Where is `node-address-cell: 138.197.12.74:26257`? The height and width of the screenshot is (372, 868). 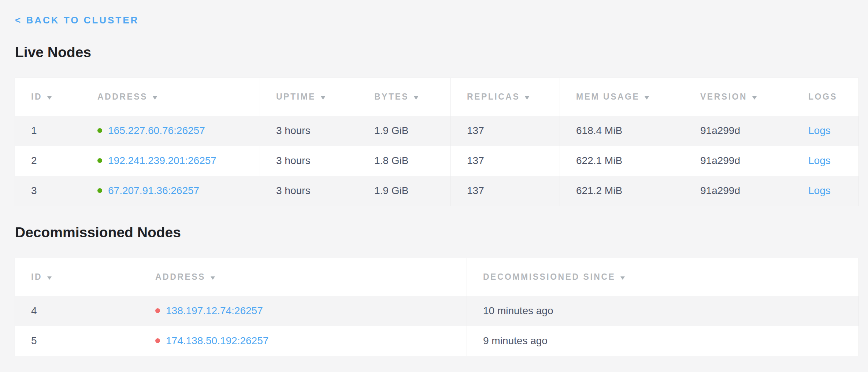 node-address-cell: 138.197.12.74:26257 is located at coordinates (303, 311).